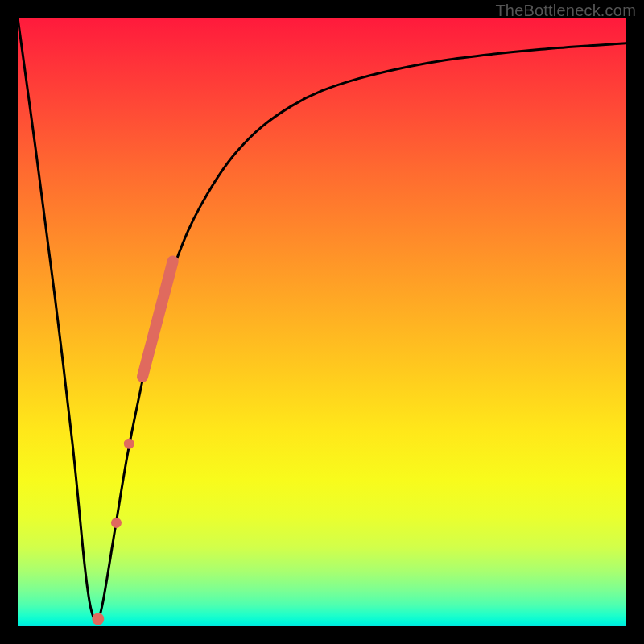 The width and height of the screenshot is (644, 644). Describe the element at coordinates (98, 618) in the screenshot. I see `dot-bottom` at that location.